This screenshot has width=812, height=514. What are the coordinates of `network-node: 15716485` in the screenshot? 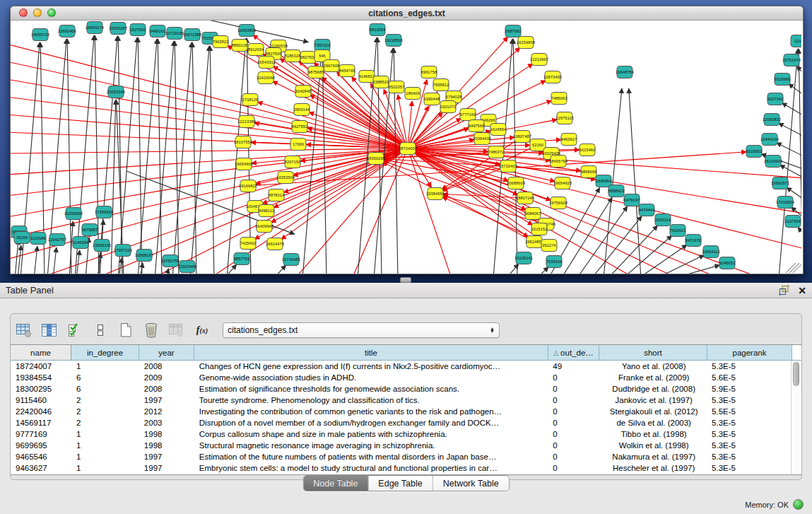 It's located at (291, 260).